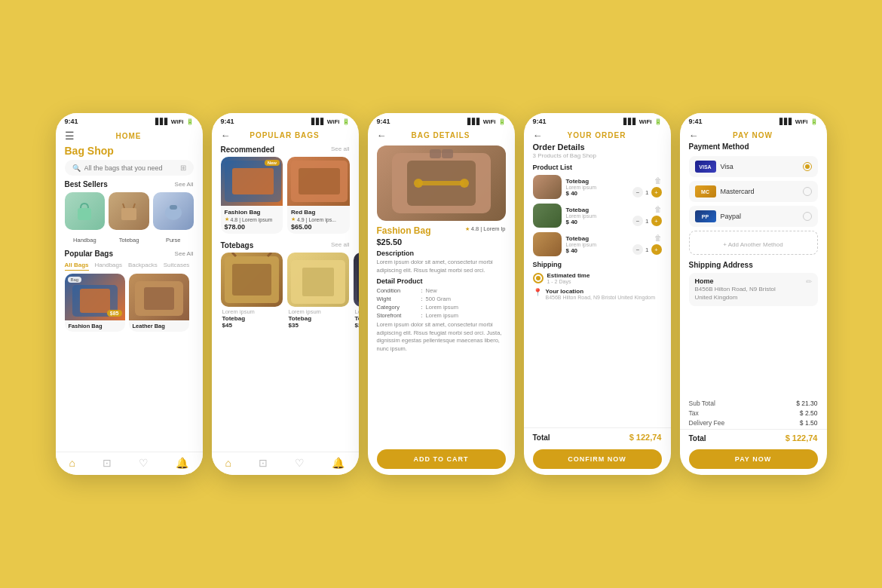 Image resolution: width=882 pixels, height=588 pixels. I want to click on back-btn-5: ←, so click(694, 136).